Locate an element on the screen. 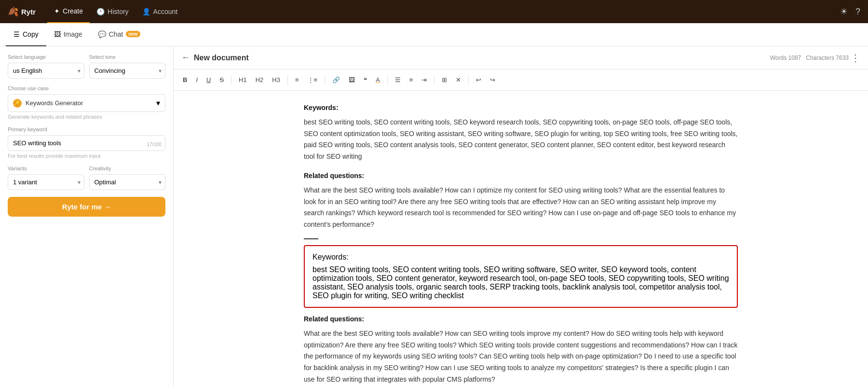  logo: 🍂 Rytr is located at coordinates (22, 12).